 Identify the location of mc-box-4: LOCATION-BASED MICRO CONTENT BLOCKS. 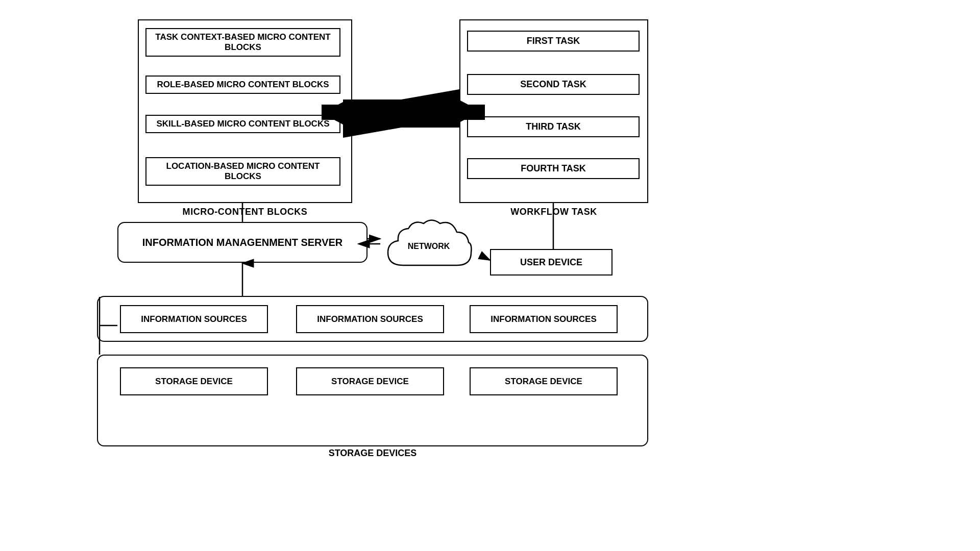
(243, 171).